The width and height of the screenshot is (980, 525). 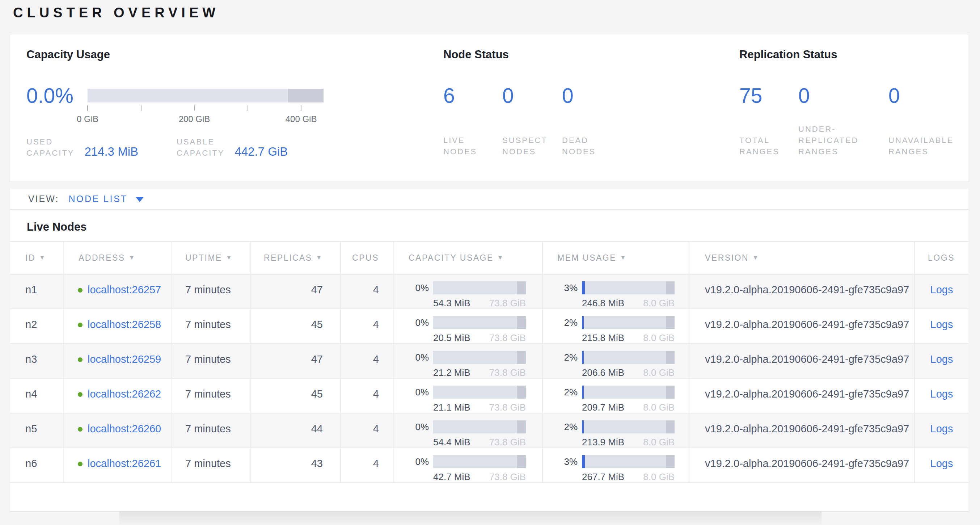 I want to click on table-footer, so click(x=489, y=497).